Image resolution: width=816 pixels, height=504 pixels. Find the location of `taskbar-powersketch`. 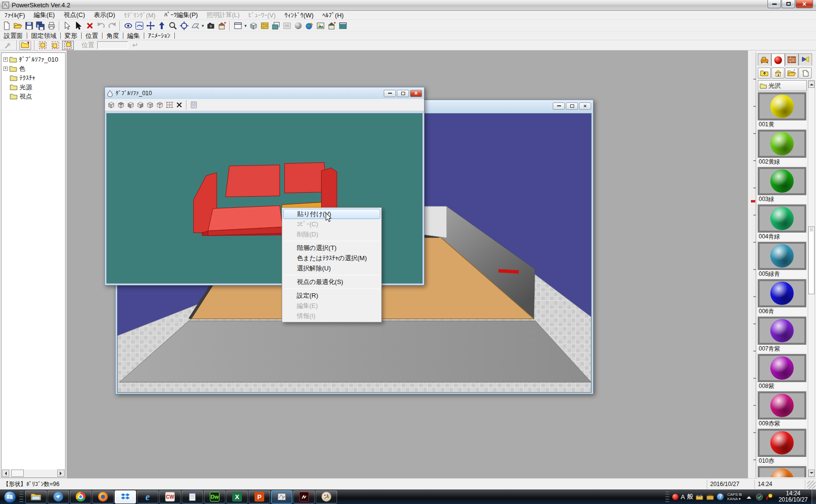

taskbar-powersketch is located at coordinates (282, 497).